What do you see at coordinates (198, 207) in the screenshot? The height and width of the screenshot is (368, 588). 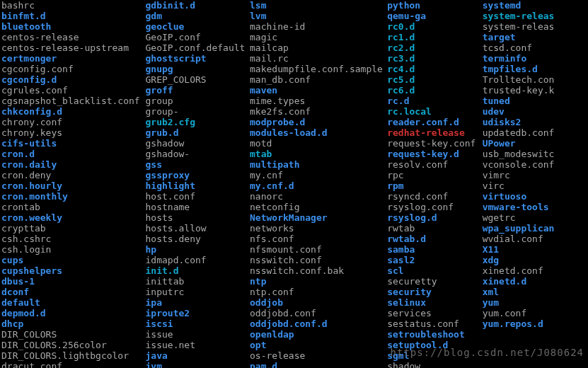 I see `file-entry: hostname` at bounding box center [198, 207].